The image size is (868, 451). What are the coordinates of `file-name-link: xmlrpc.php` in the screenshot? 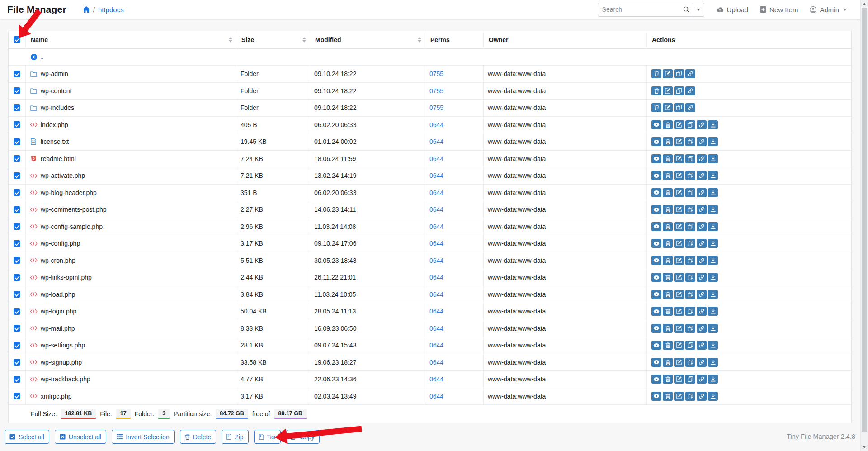 It's located at (56, 396).